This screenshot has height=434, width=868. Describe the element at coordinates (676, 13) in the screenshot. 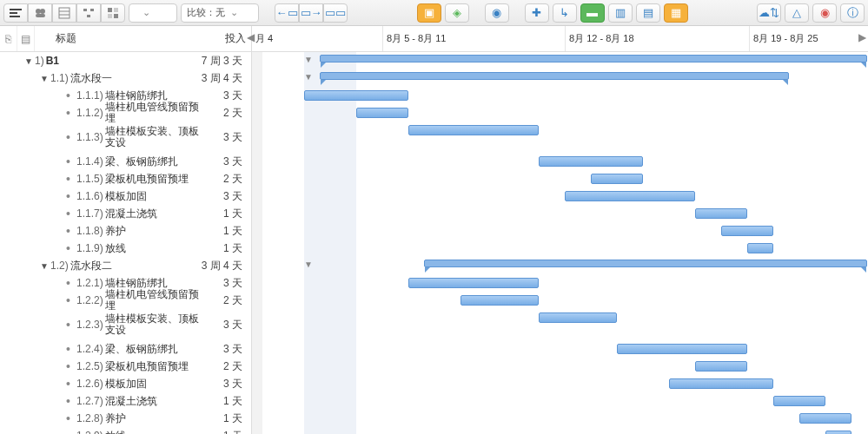

I see `grid-button: ▦` at that location.